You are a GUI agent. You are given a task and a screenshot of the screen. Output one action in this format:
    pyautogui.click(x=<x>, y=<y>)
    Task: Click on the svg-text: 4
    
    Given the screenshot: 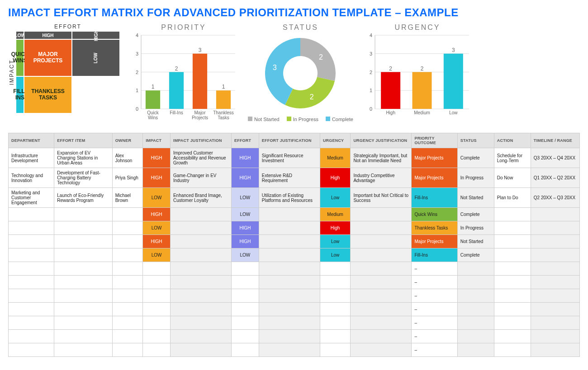 What is the action you would take?
    pyautogui.click(x=137, y=35)
    